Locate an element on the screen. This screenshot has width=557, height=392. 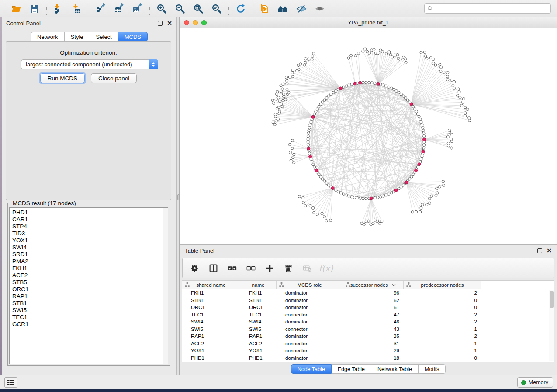
share-document-icon is located at coordinates (265, 9).